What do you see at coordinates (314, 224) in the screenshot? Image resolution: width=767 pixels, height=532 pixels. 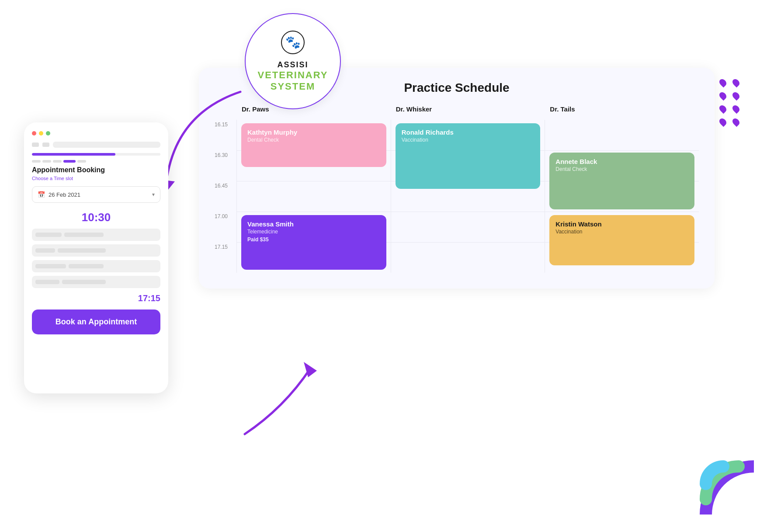 I see `appt-name: Vanessa Smith` at bounding box center [314, 224].